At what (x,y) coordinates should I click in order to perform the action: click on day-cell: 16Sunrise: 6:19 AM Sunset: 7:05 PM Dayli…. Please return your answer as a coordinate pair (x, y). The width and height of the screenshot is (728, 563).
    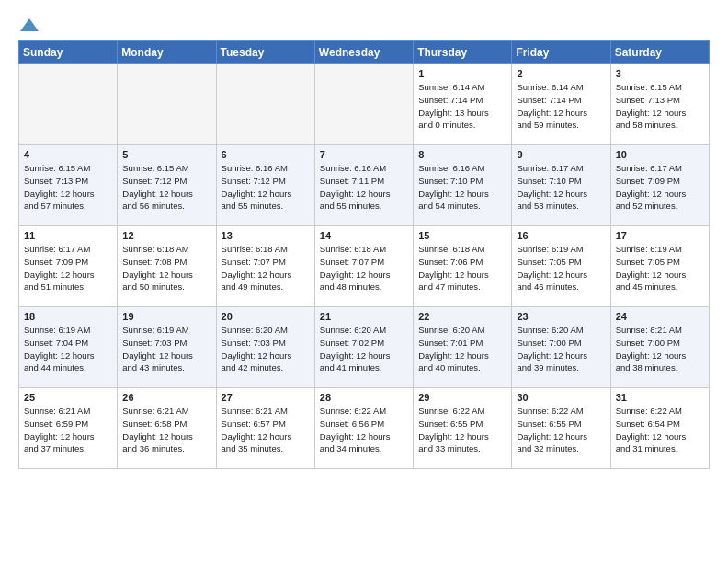
    Looking at the image, I should click on (561, 267).